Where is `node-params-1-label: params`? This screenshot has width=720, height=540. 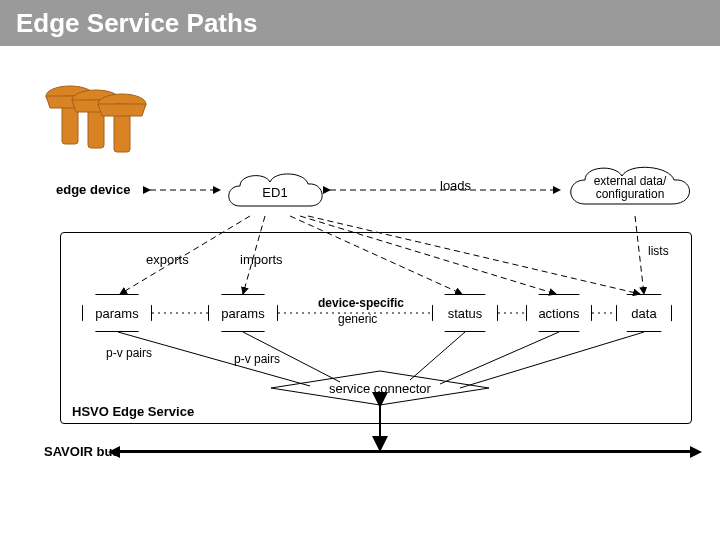 node-params-1-label: params is located at coordinates (116, 314).